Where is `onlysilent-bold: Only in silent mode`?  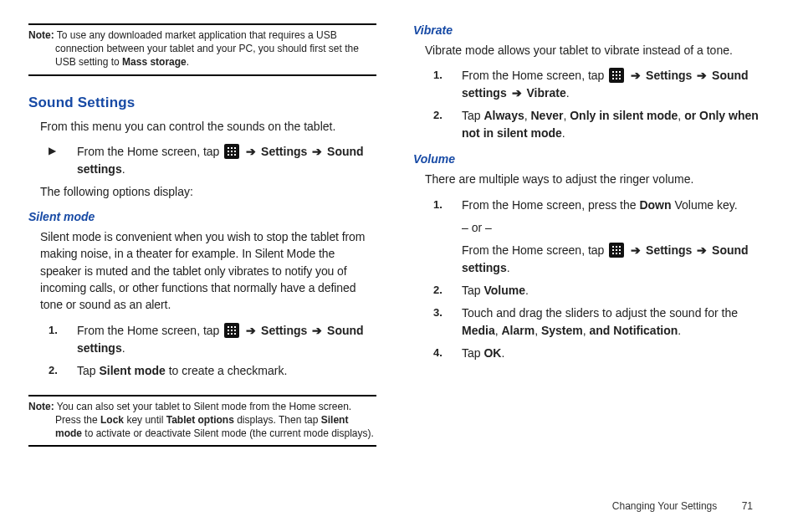
onlysilent-bold: Only in silent mode is located at coordinates (624, 115).